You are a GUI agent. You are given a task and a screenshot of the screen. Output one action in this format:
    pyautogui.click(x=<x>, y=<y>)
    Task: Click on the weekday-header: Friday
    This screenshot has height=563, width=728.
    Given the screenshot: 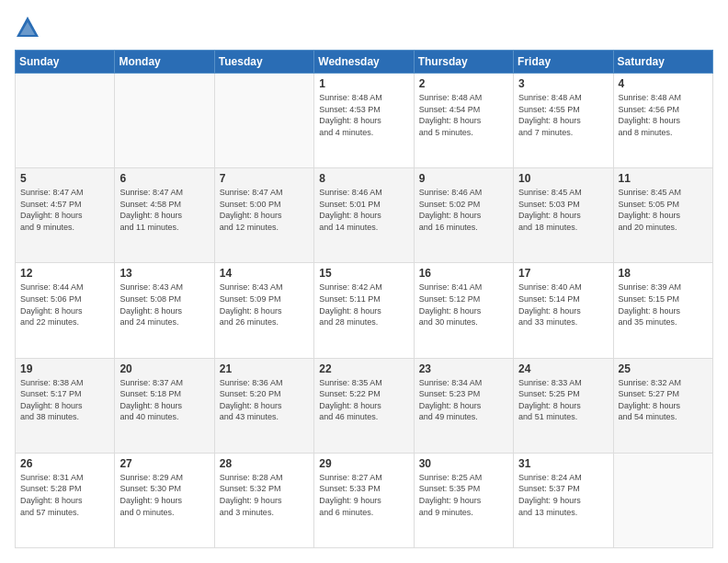 What is the action you would take?
    pyautogui.click(x=563, y=63)
    